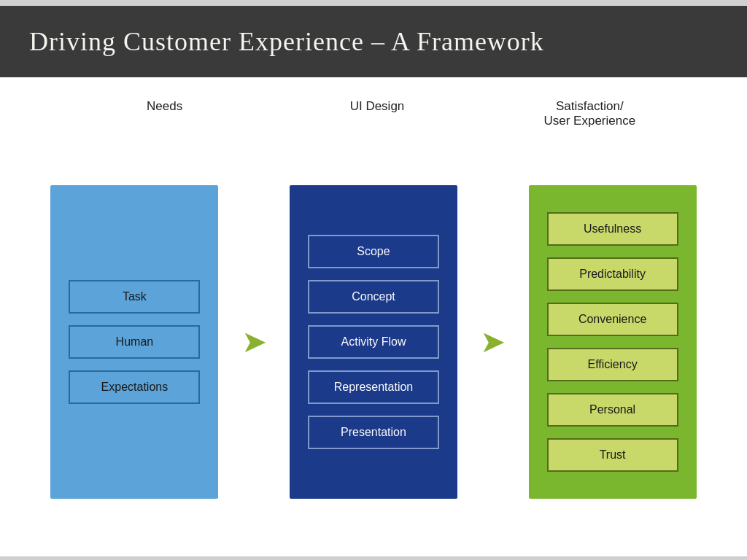  What do you see at coordinates (134, 342) in the screenshot?
I see `needs-item-human: Human` at bounding box center [134, 342].